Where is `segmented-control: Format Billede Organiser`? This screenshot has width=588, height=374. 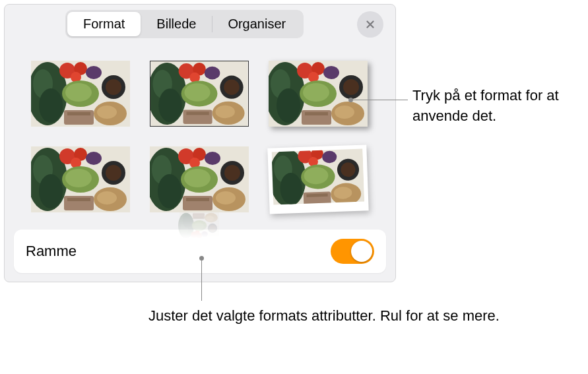 segmented-control: Format Billede Organiser is located at coordinates (185, 24).